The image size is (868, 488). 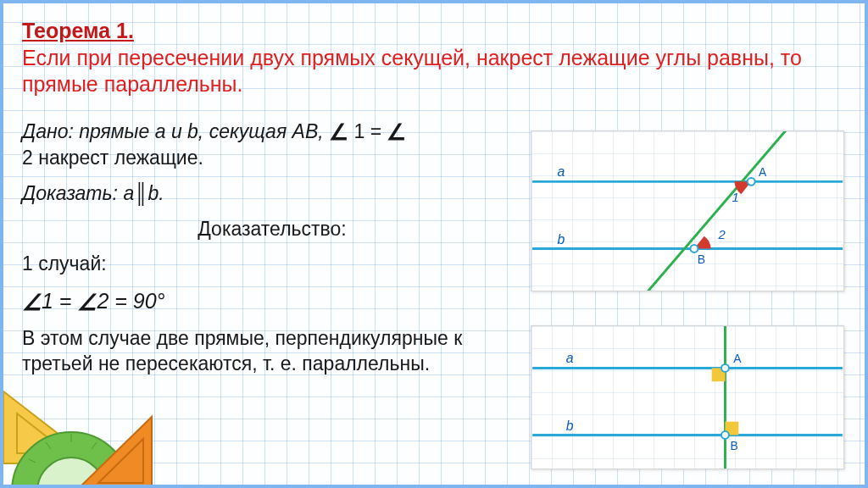 I want to click on proof-heading: Доказательство:, so click(x=272, y=230).